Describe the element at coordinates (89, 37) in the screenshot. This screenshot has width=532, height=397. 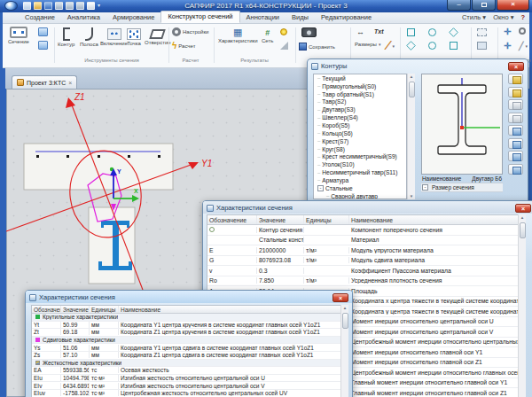
I see `strip-button: Полоса` at that location.